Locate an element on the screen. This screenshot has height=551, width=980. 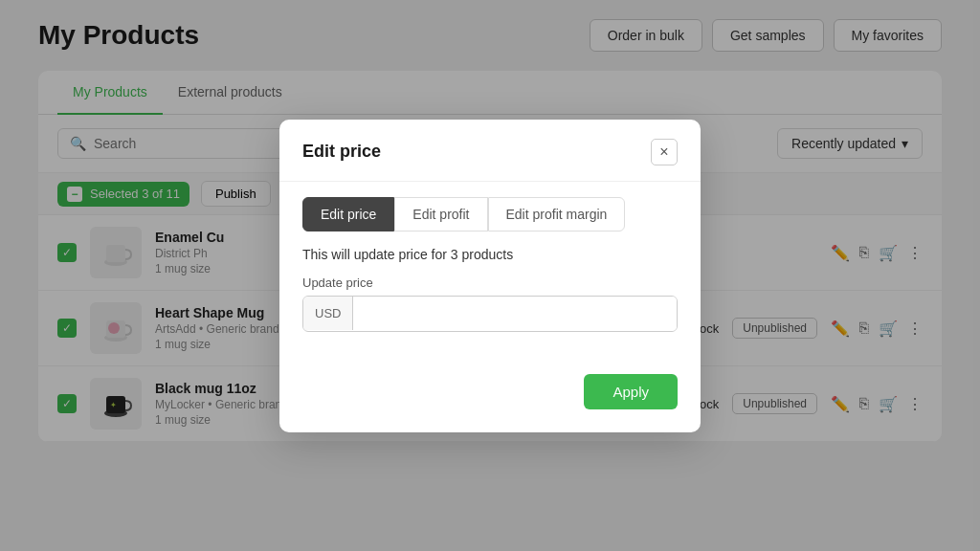
price-field-label: Update price is located at coordinates (490, 283).